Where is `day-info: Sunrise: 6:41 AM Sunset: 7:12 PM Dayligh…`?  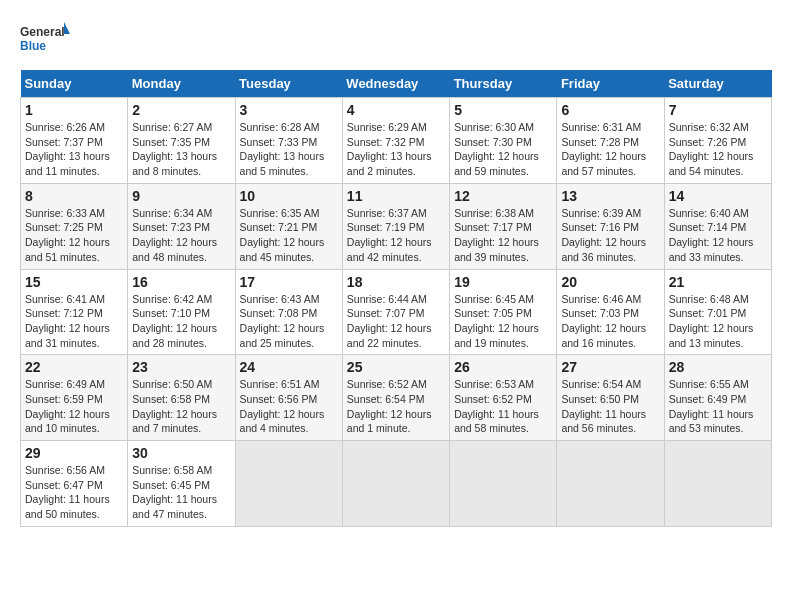
day-info: Sunrise: 6:41 AM Sunset: 7:12 PM Dayligh… is located at coordinates (74, 322).